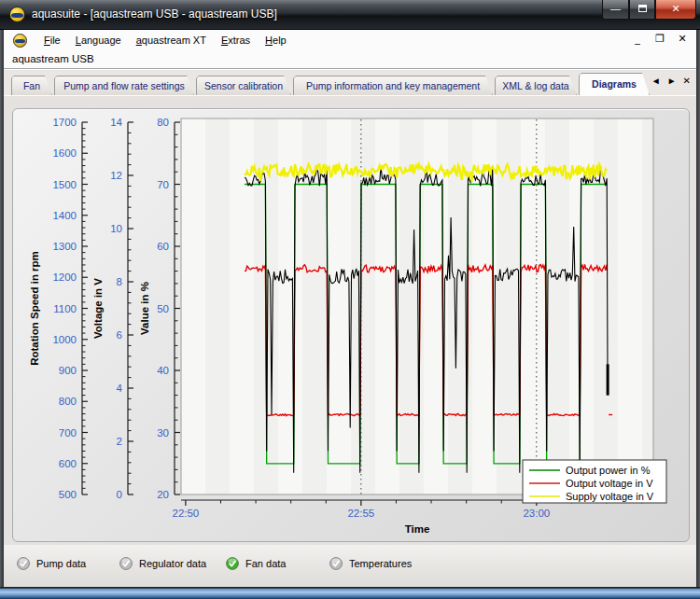 The image size is (700, 599). I want to click on svg-text: 900, so click(67, 370).